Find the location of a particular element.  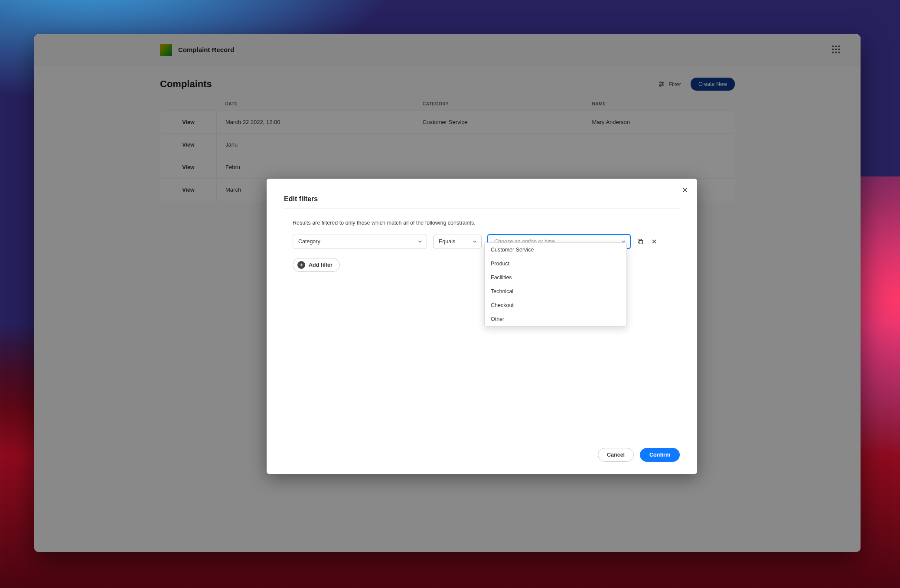

value-option: Customer Service is located at coordinates (556, 250).